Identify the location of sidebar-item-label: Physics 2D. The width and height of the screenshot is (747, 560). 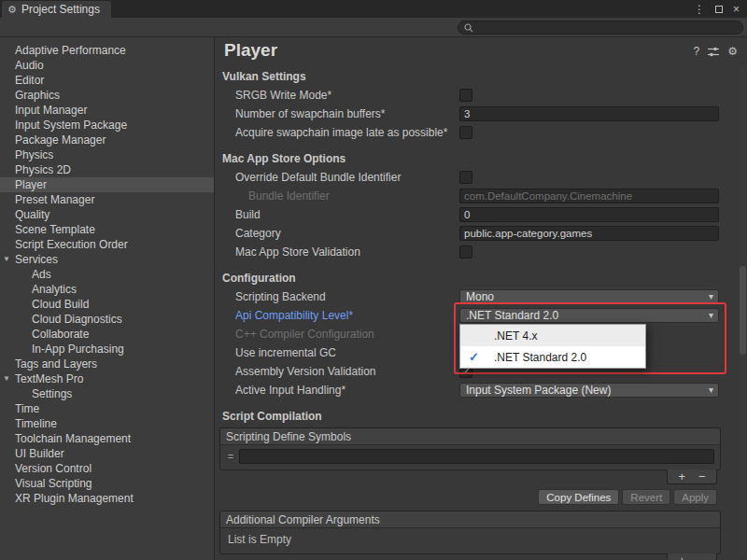
(43, 170).